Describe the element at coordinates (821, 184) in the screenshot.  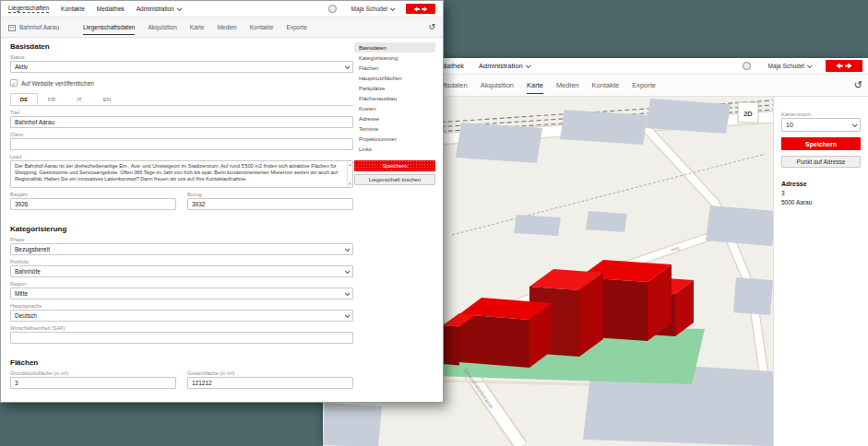
I see `adresse-heading: Adresse` at that location.